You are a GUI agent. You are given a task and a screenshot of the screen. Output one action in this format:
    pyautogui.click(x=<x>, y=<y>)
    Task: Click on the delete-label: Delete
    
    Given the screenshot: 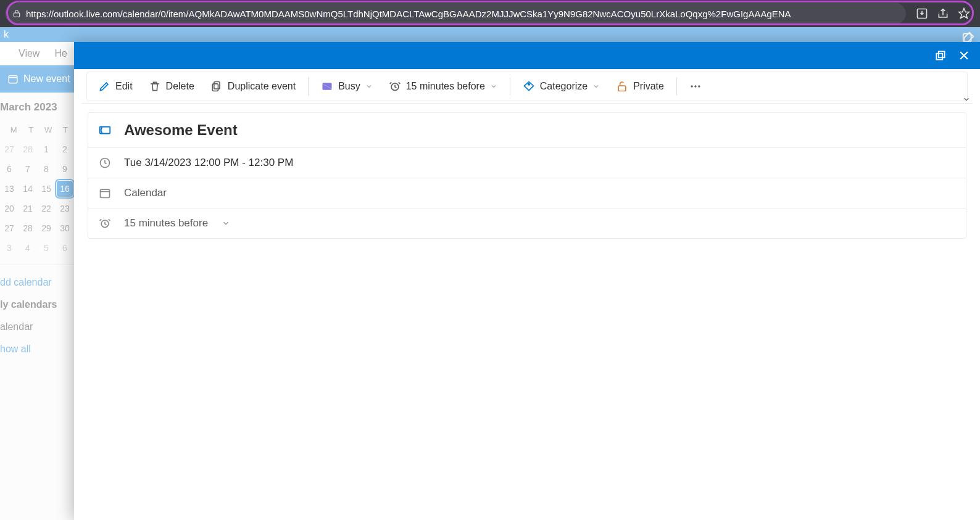 What is the action you would take?
    pyautogui.click(x=180, y=86)
    